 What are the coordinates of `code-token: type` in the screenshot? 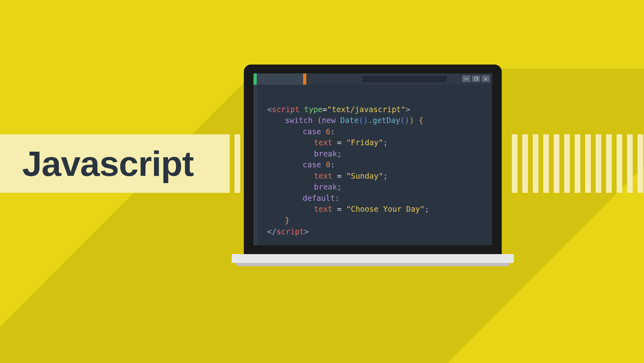 It's located at (314, 109).